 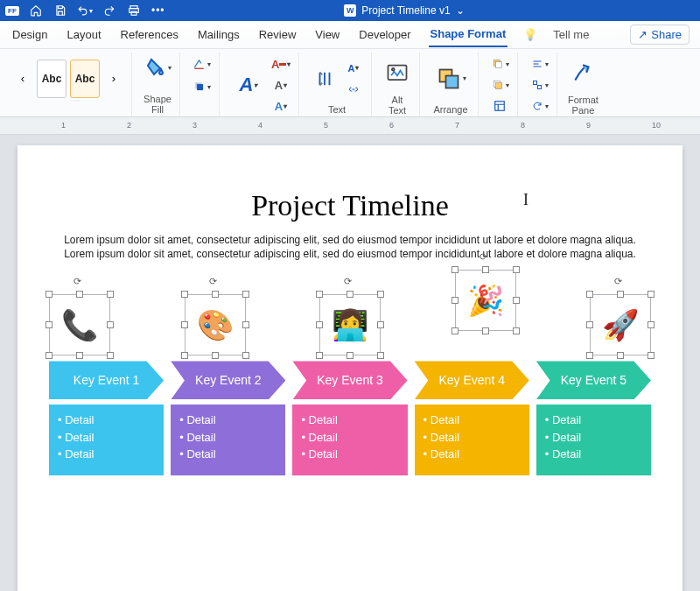 I want to click on ruler-mark: 1, so click(x=63, y=125).